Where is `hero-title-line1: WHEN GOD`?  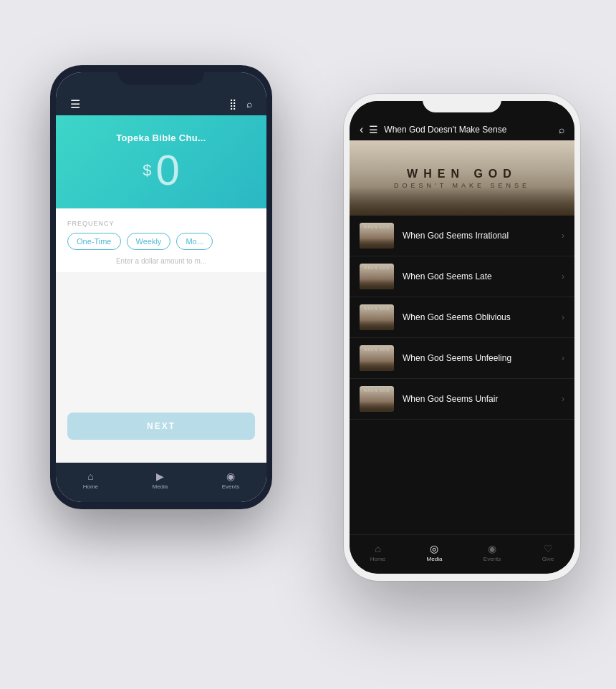
hero-title-line1: WHEN GOD is located at coordinates (462, 174).